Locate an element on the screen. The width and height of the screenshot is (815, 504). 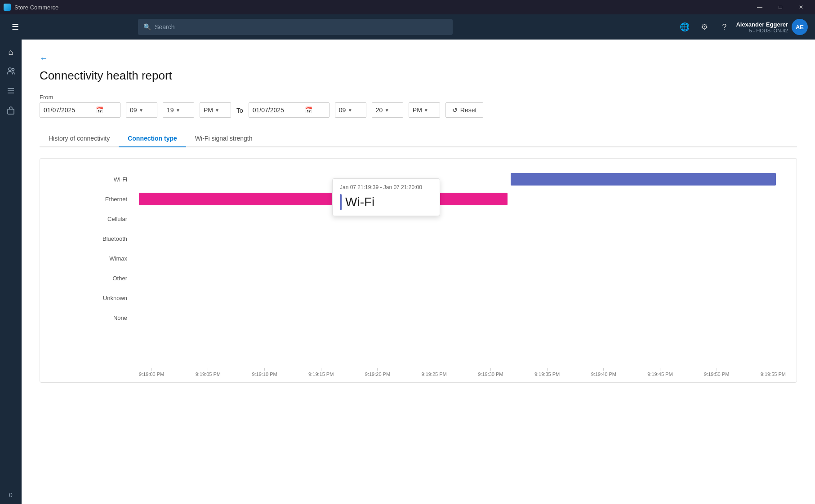
back-button: ← is located at coordinates (44, 58).